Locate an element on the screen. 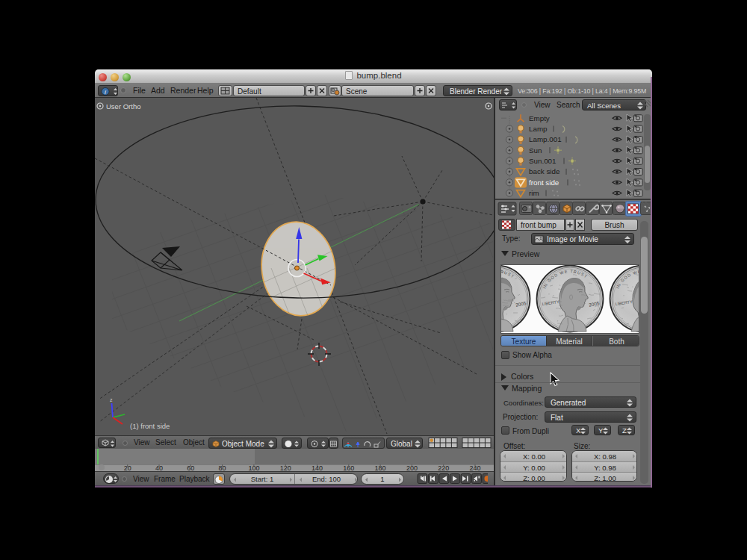 The image size is (747, 560). svg-text: User Ortho is located at coordinates (123, 106).